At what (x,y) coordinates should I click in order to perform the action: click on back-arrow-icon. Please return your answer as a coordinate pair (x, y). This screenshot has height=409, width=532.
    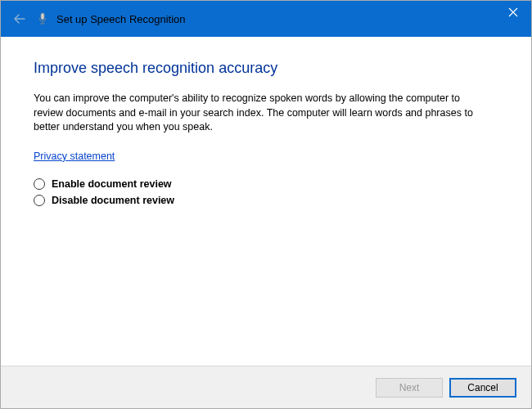
    Looking at the image, I should click on (20, 19).